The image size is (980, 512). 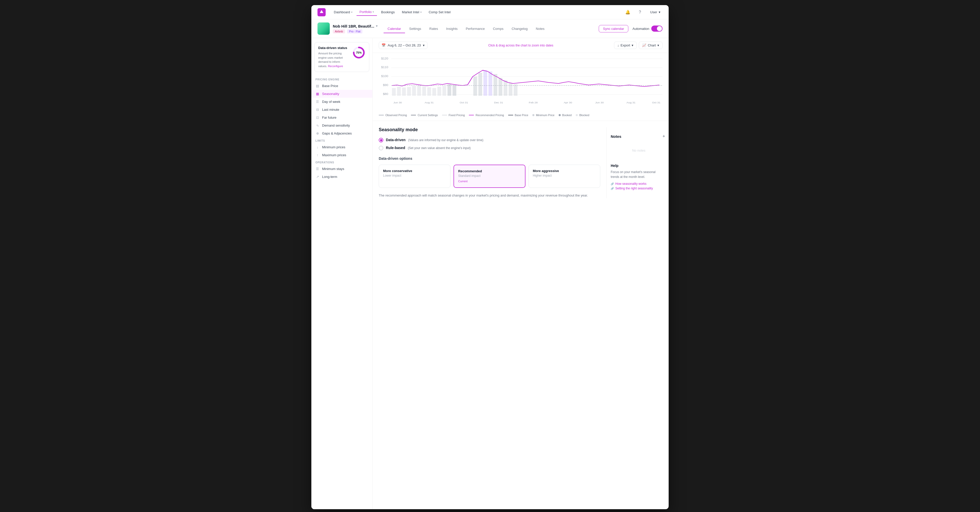 What do you see at coordinates (628, 12) in the screenshot?
I see `notifications-icon: 🔔` at bounding box center [628, 12].